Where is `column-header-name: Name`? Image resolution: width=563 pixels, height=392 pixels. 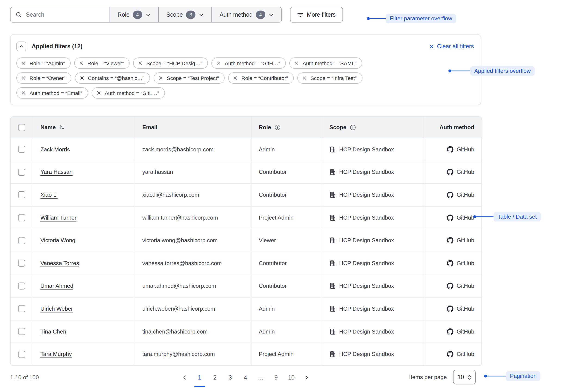 column-header-name: Name is located at coordinates (84, 127).